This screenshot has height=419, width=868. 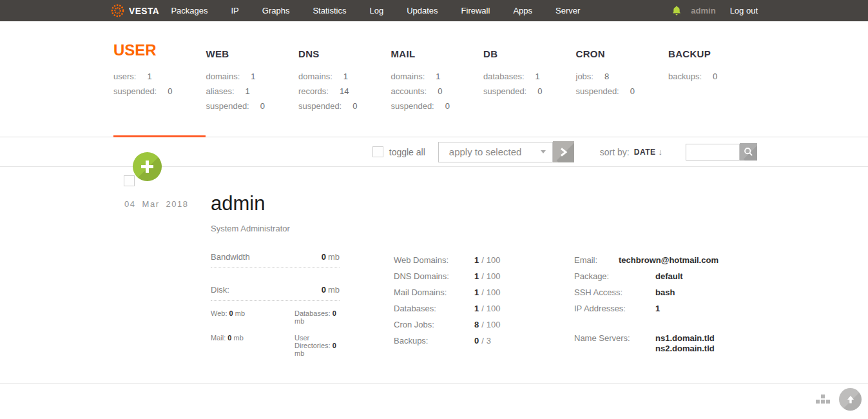 What do you see at coordinates (749, 152) in the screenshot?
I see `search-button` at bounding box center [749, 152].